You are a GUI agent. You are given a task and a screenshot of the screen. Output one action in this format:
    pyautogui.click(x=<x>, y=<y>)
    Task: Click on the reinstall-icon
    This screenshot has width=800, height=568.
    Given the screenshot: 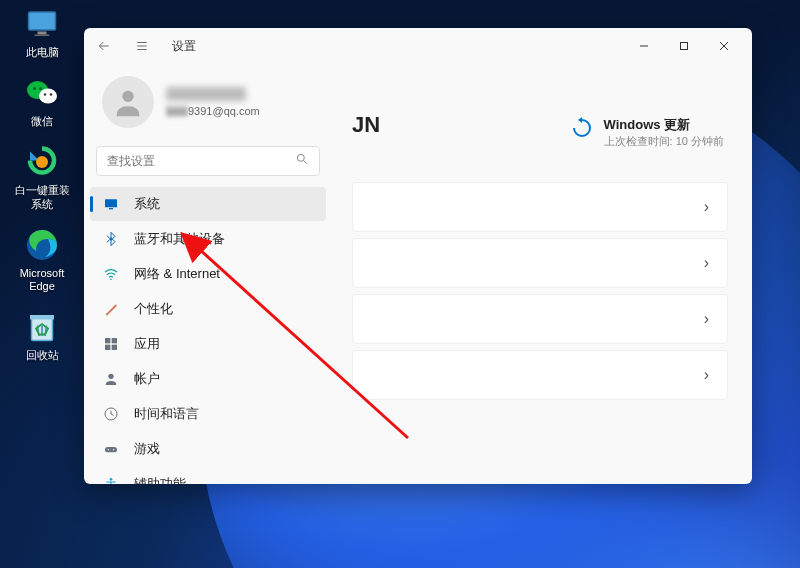 What is the action you would take?
    pyautogui.click(x=42, y=162)
    